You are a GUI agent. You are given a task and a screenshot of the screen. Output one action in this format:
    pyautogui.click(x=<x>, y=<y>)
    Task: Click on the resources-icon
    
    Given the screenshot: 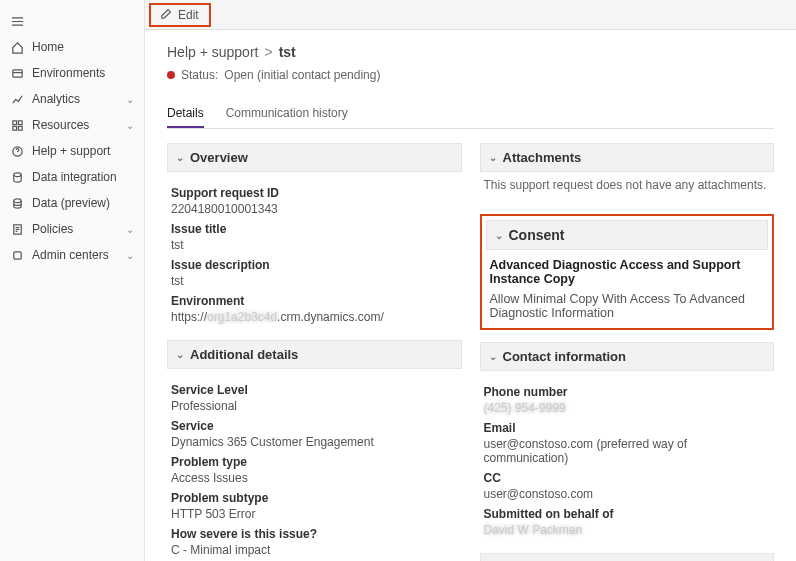 What is the action you would take?
    pyautogui.click(x=17, y=125)
    